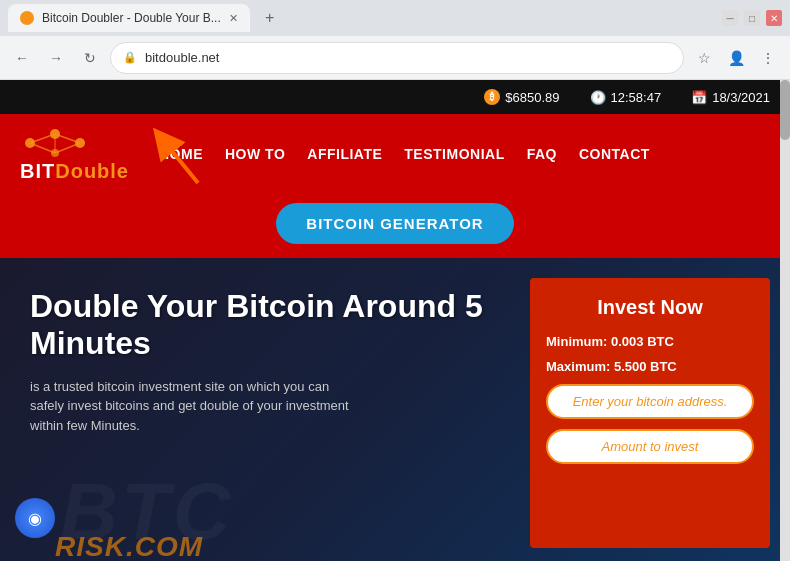 This screenshot has width=790, height=561. Describe the element at coordinates (55, 144) in the screenshot. I see `logo-graphic` at that location.